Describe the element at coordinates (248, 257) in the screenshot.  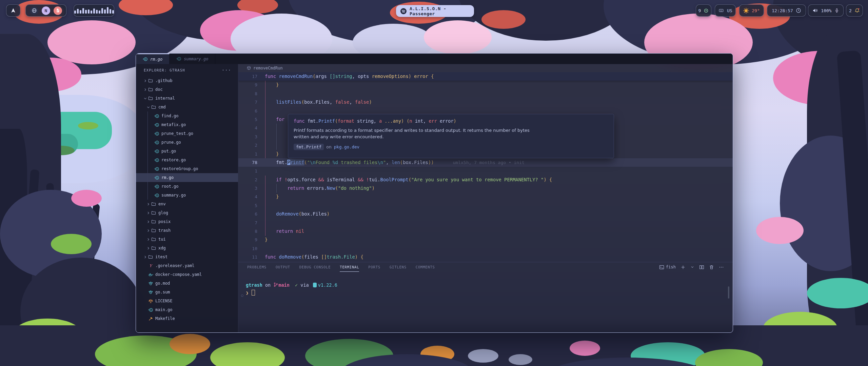
I see `line-number: 11` at that location.